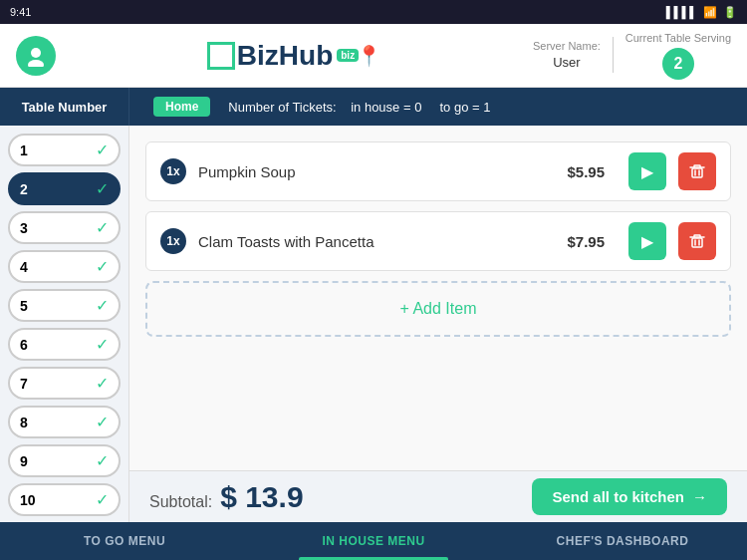 The image size is (747, 560). Describe the element at coordinates (24, 150) in the screenshot. I see `table-number: 1` at that location.